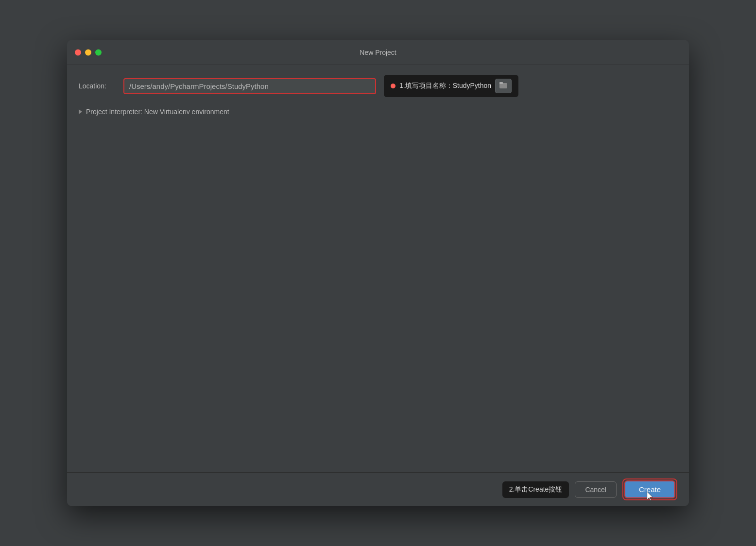  I want to click on minimize-button, so click(88, 52).